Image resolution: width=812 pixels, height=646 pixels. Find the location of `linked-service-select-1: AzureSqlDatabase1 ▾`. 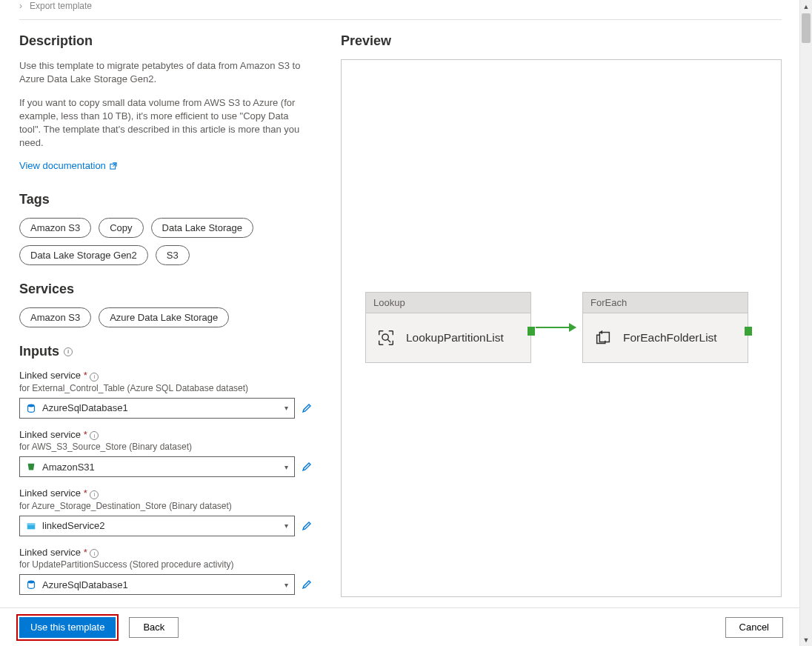

linked-service-select-1: AzureSqlDatabase1 ▾ is located at coordinates (157, 408).